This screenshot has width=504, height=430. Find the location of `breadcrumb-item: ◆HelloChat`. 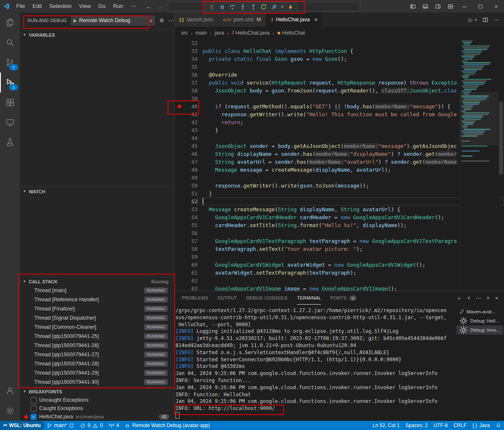

breadcrumb-item: ◆HelloChat is located at coordinates (291, 33).